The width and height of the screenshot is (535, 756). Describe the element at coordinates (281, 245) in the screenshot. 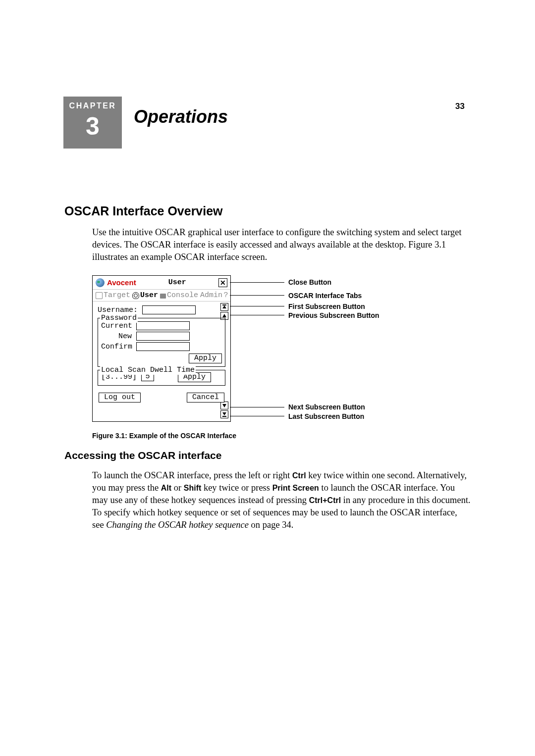

I see `overview-paragraph: Use the intuitive OSCAR graphical user i…` at that location.